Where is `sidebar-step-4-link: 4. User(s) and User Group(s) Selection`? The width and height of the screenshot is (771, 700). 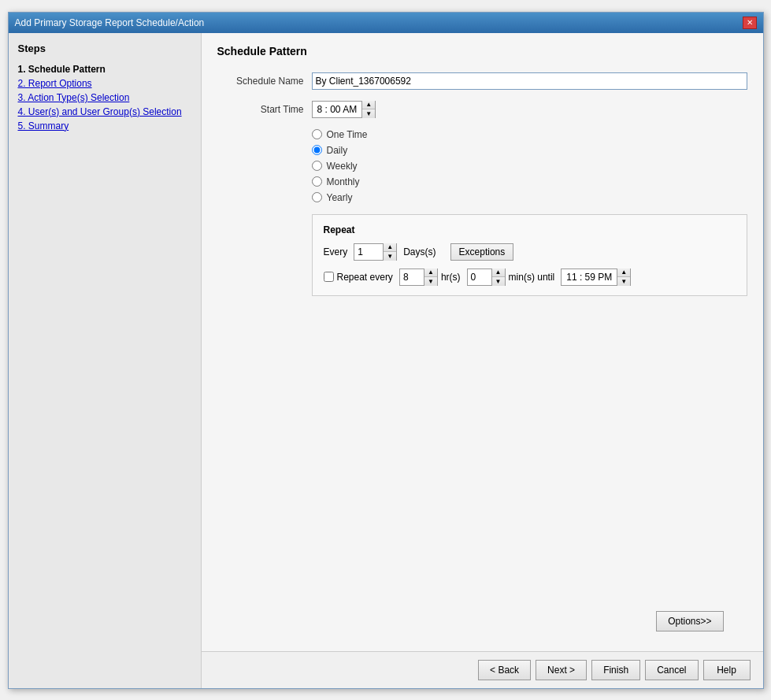
sidebar-step-4-link: 4. User(s) and User Group(s) Selection is located at coordinates (100, 112).